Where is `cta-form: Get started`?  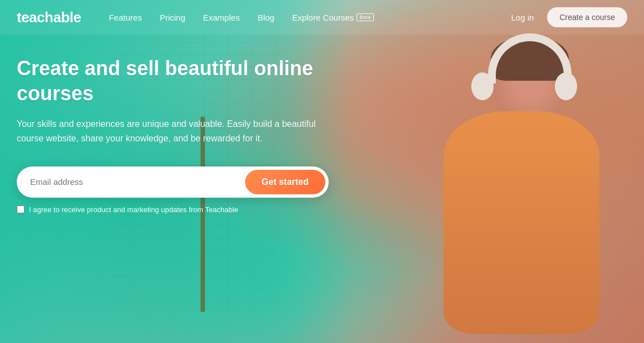 cta-form: Get started is located at coordinates (173, 182).